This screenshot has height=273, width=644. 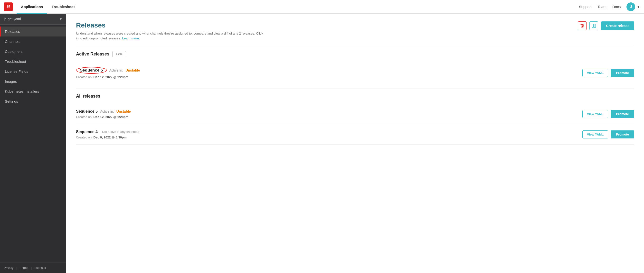 I want to click on header-divider, so click(x=355, y=46).